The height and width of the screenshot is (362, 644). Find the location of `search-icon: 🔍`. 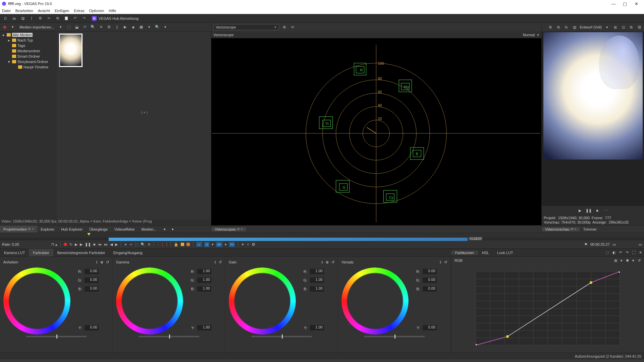

search-icon: 🔍 is located at coordinates (93, 27).